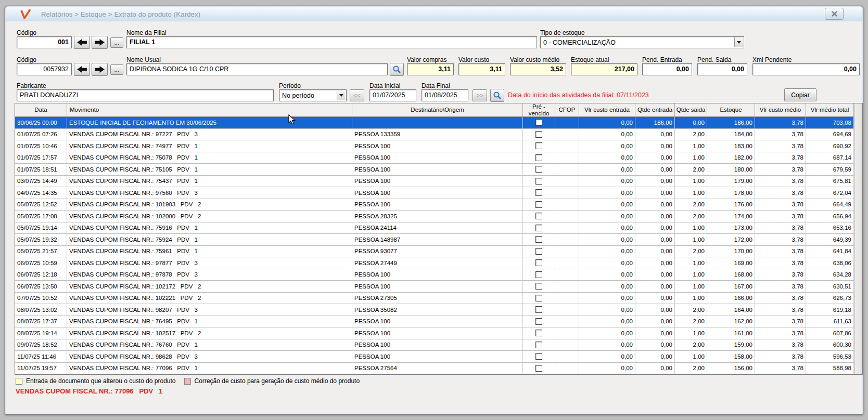 This screenshot has width=868, height=420. I want to click on column-header-movimento: Movimento, so click(210, 110).